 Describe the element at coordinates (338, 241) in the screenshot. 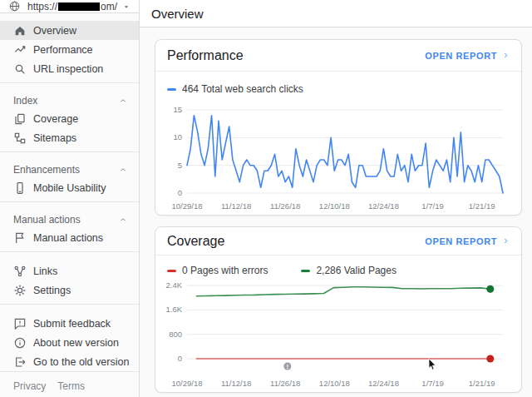

I see `coverage-card-header: Coverage OPEN REPORT` at that location.